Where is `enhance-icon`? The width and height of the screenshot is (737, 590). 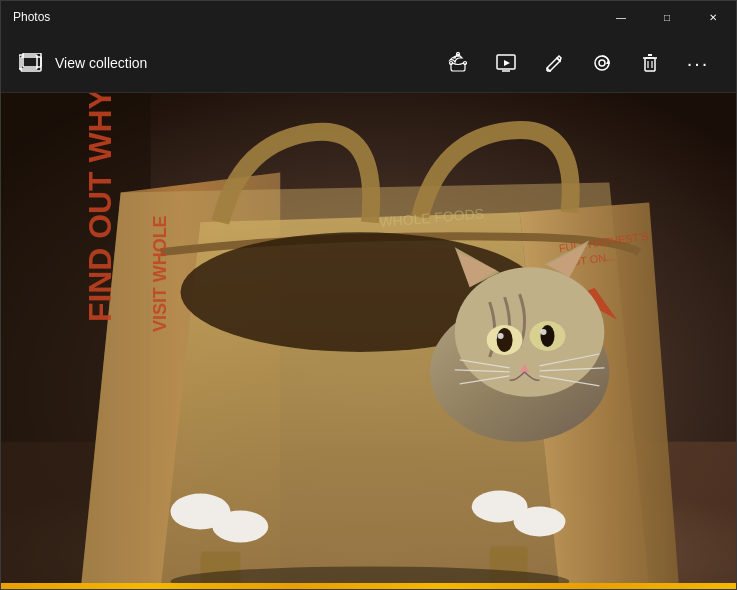
enhance-icon is located at coordinates (602, 63).